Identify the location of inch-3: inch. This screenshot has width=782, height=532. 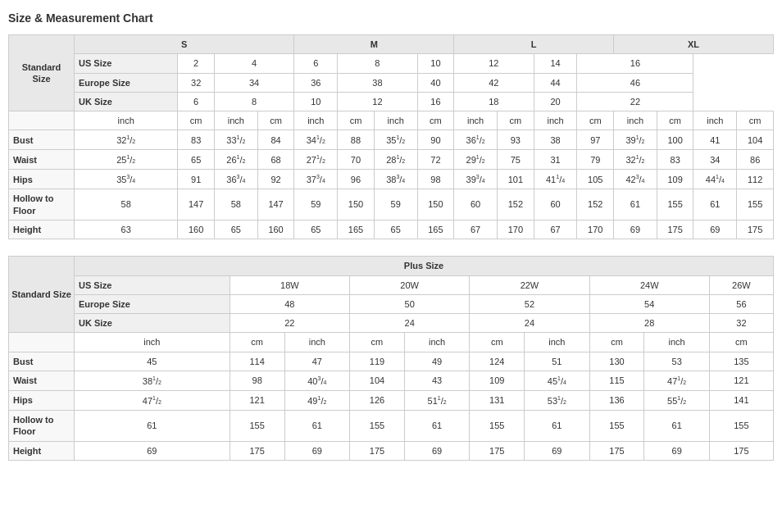
(316, 121).